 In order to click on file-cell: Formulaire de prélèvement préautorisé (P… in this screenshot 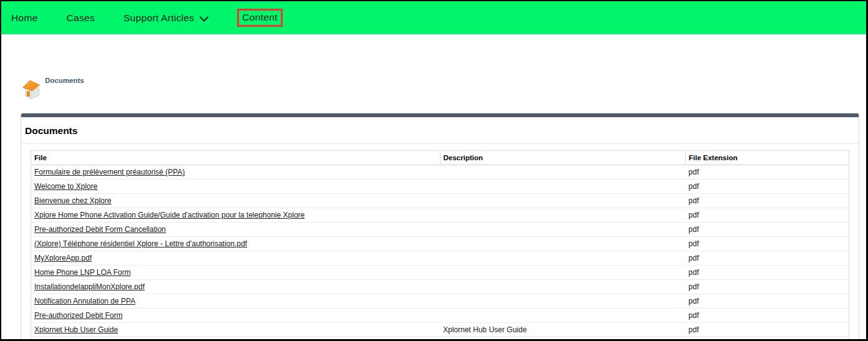, I will do `click(236, 172)`.